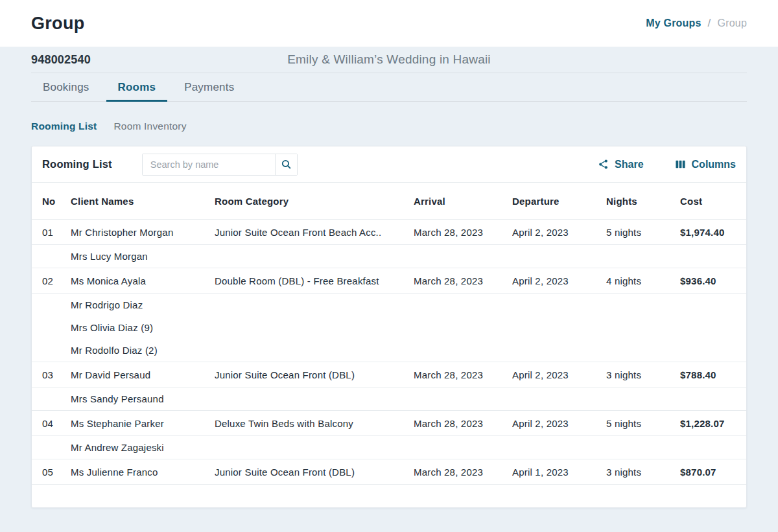  I want to click on magnifier-icon, so click(287, 165).